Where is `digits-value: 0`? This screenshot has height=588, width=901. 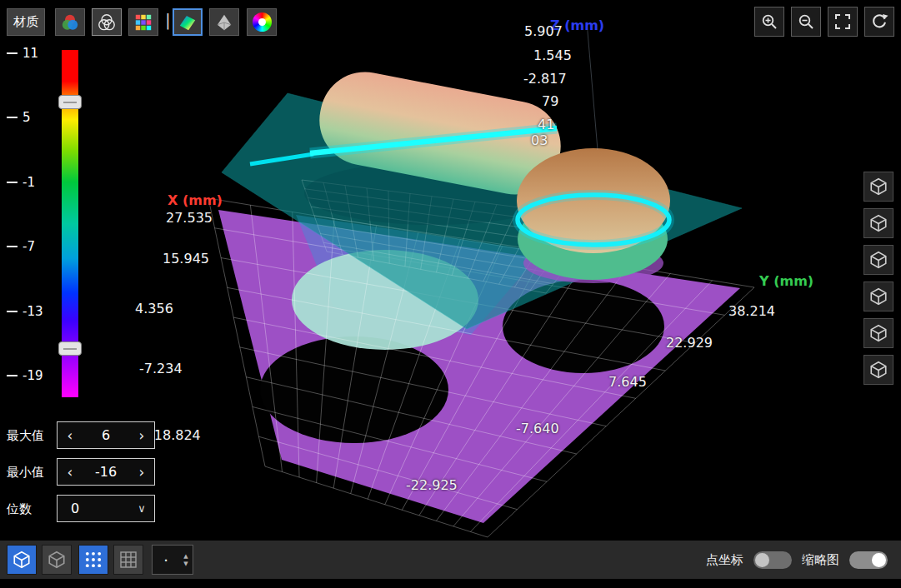
digits-value: 0 is located at coordinates (93, 508).